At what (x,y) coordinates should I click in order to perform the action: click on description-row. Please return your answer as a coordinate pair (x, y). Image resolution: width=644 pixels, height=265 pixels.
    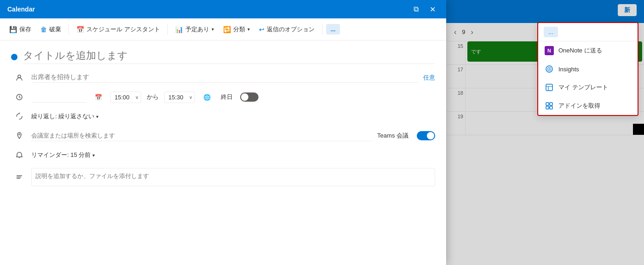
    Looking at the image, I should click on (223, 177).